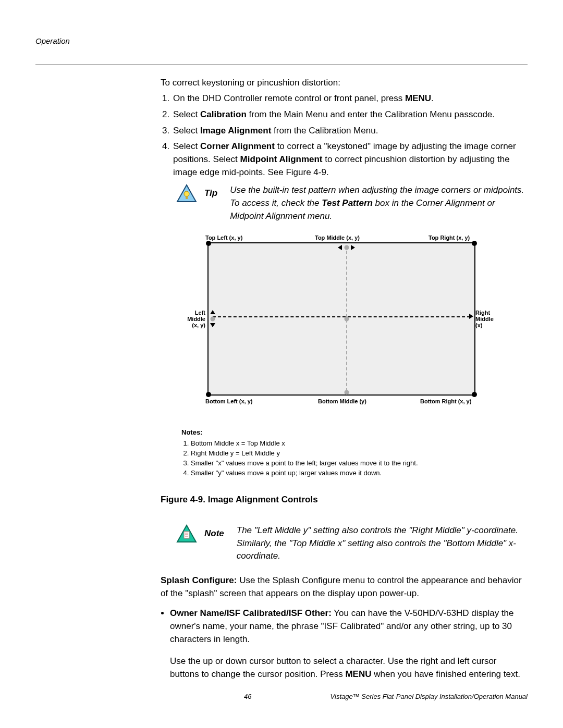  I want to click on note-item-4: Smaller "y" values move a point up; larg…, so click(353, 473).